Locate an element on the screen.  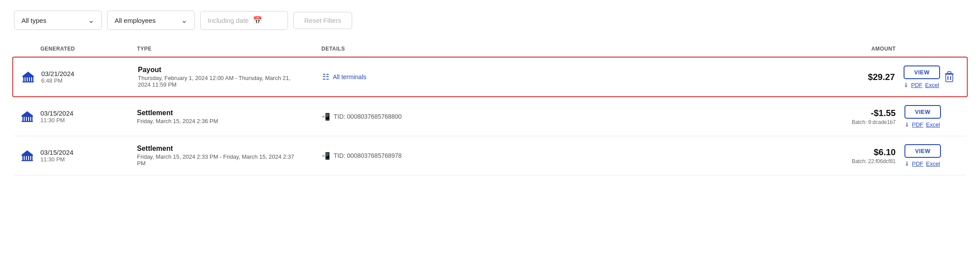
reset-filters-button: Reset Filters is located at coordinates (323, 20).